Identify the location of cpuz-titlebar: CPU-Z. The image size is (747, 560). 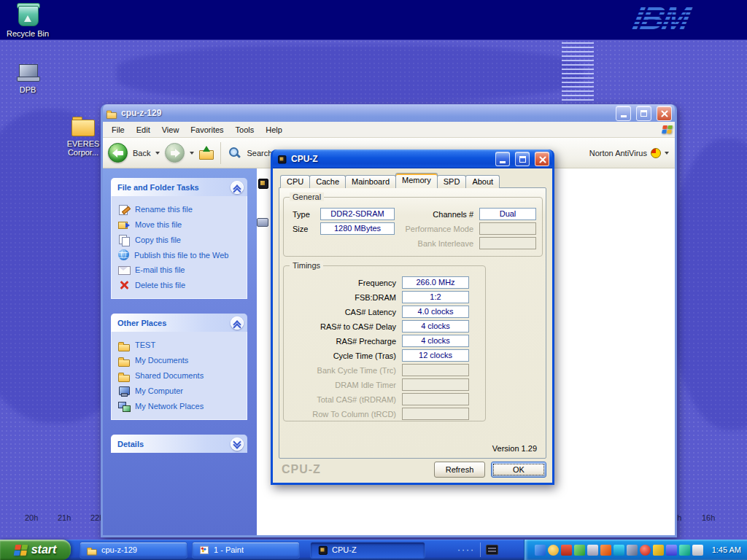
(413, 159).